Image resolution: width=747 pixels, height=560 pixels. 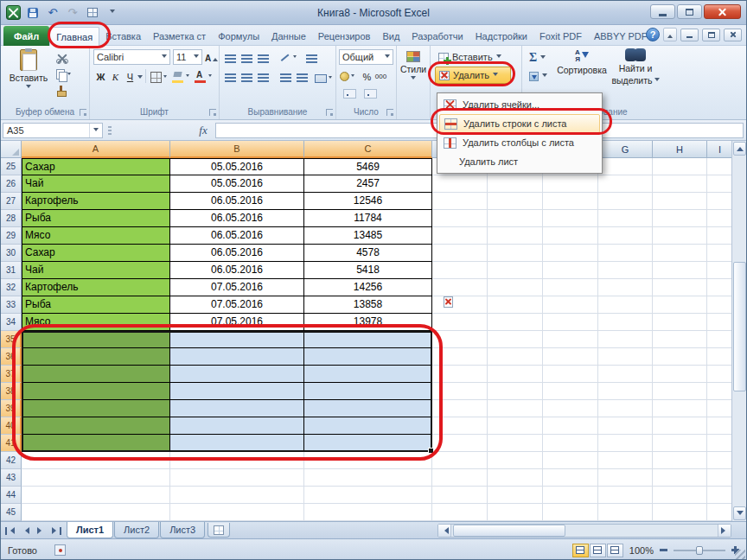 I want to click on tab-ABBYY PDF T: ABBYY PDF T, so click(x=620, y=36).